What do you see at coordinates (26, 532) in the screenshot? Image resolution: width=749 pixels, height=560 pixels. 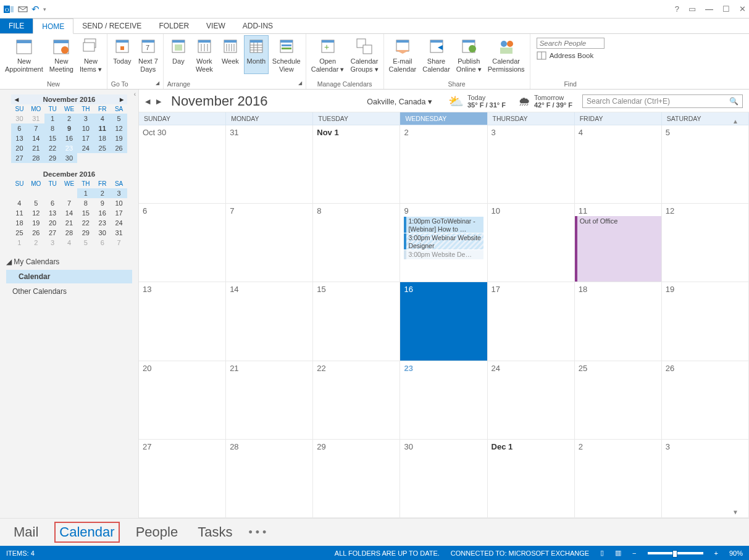 I see `nav-mail: Mail` at bounding box center [26, 532].